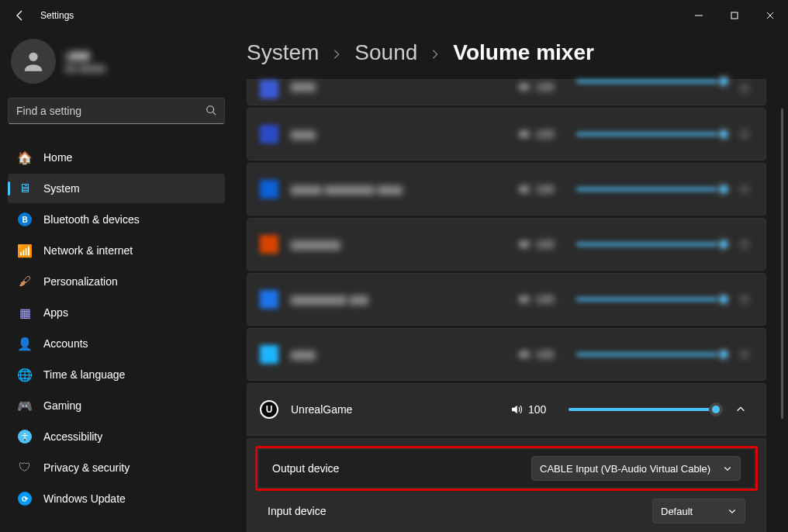 This screenshot has width=788, height=532. I want to click on avatar, so click(33, 61).